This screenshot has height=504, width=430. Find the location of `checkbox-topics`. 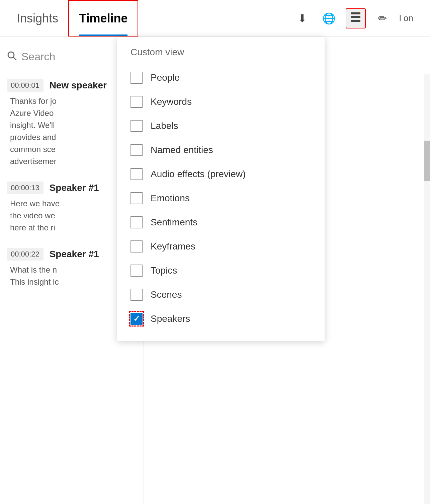

checkbox-topics is located at coordinates (137, 271).